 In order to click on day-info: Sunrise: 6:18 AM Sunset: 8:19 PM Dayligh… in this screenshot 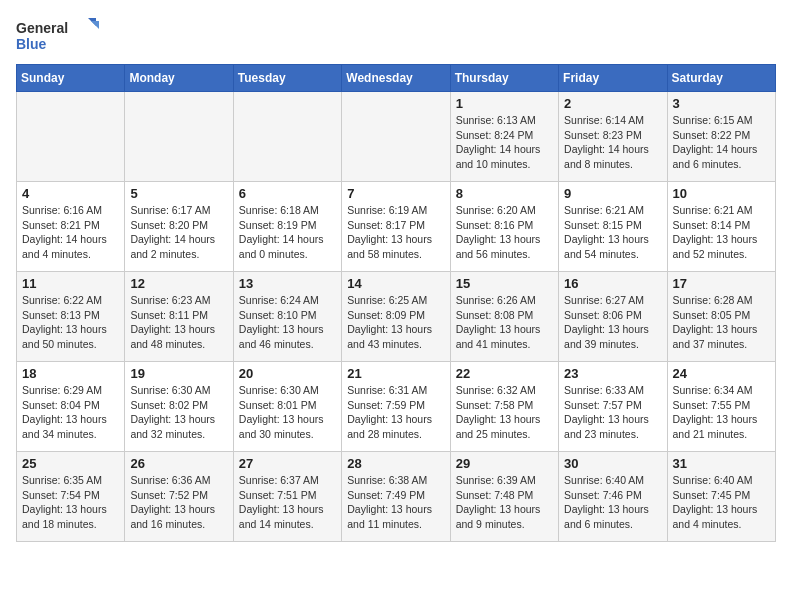, I will do `click(288, 232)`.